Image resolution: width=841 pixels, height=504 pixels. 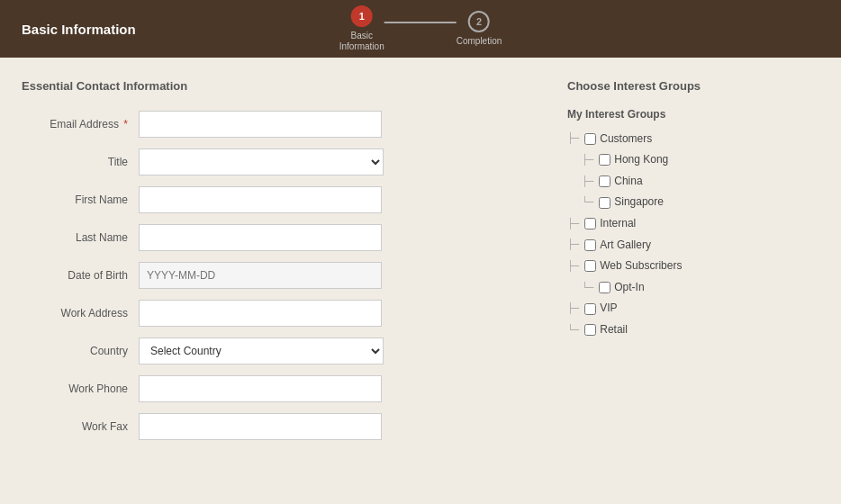 What do you see at coordinates (693, 140) in the screenshot?
I see `list-item: ├─ Customers` at bounding box center [693, 140].